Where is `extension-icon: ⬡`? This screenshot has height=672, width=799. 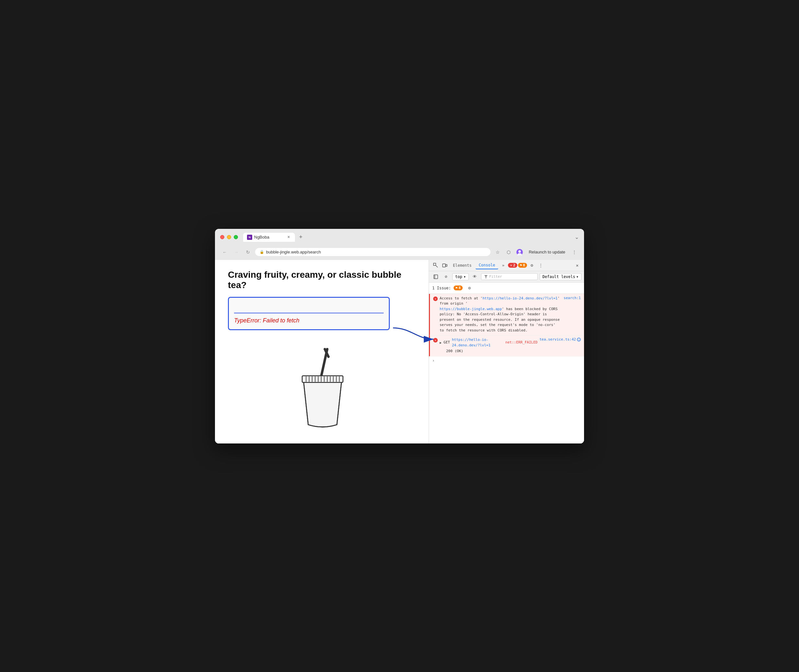
extension-icon: ⬡ is located at coordinates (509, 252).